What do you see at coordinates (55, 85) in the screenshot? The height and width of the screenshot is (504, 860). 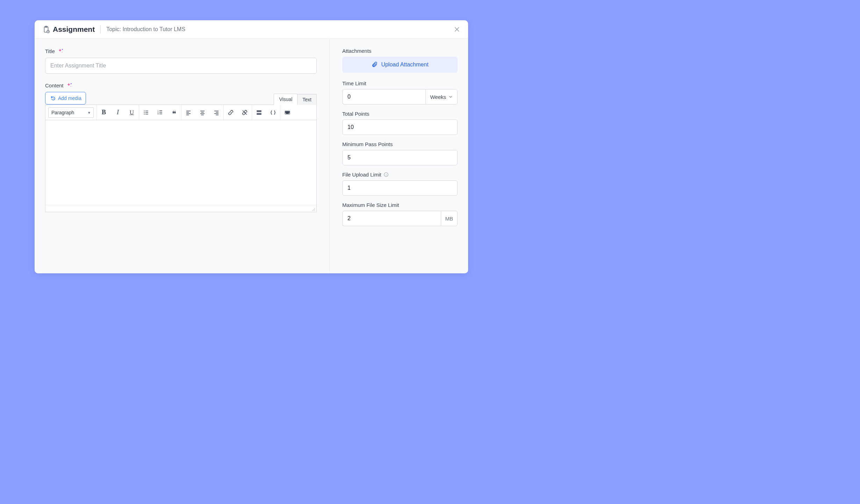 I see `content-label-text: Content` at bounding box center [55, 85].